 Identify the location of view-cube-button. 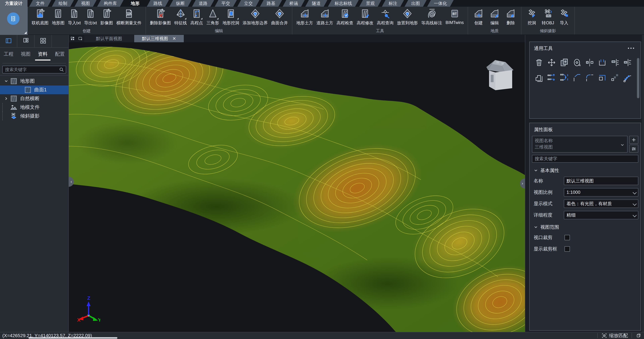
(640, 336).